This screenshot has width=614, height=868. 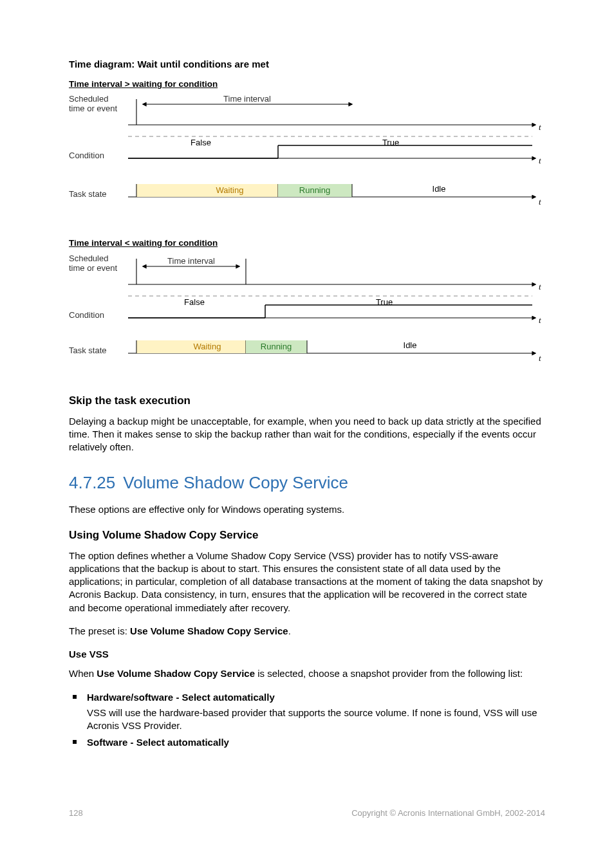 What do you see at coordinates (540, 358) in the screenshot?
I see `d2-t3: t` at bounding box center [540, 358].